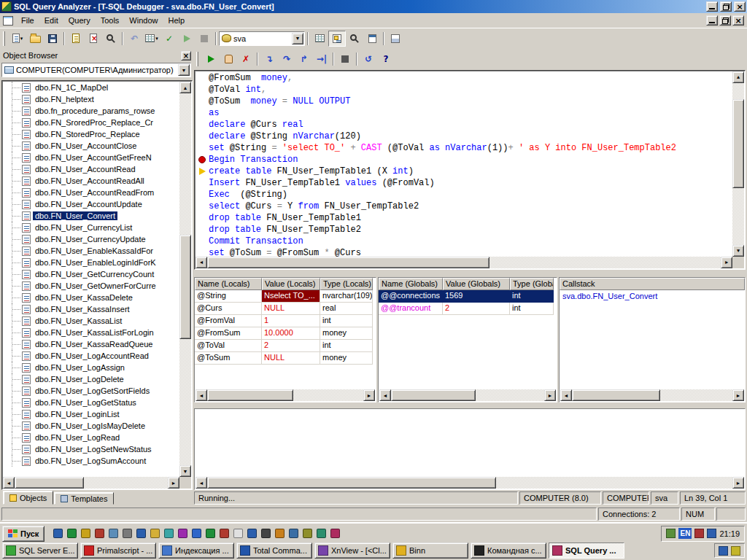  Describe the element at coordinates (368, 59) in the screenshot. I see `auto-rollback-button: ↺` at that location.